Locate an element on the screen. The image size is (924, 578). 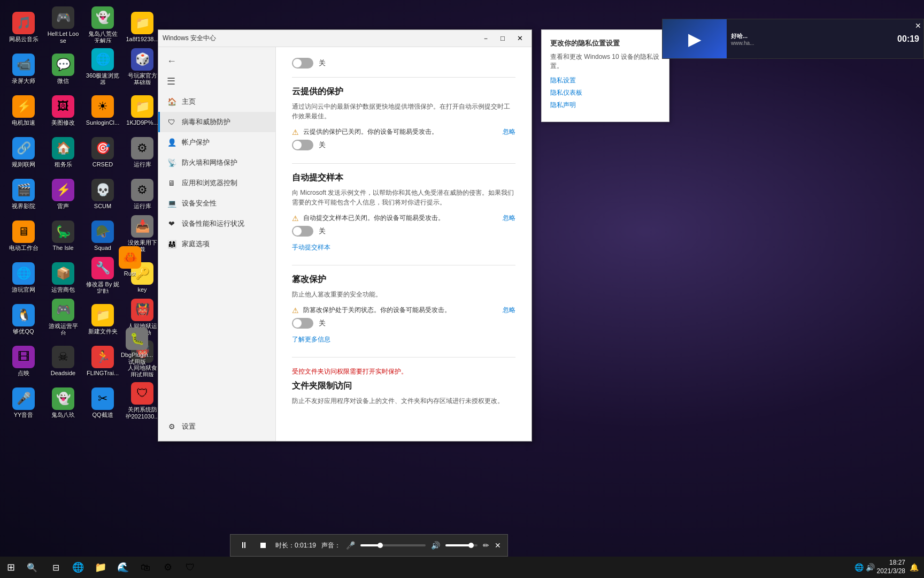
icon-dianying: 🎞 点映 is located at coordinates (24, 359).